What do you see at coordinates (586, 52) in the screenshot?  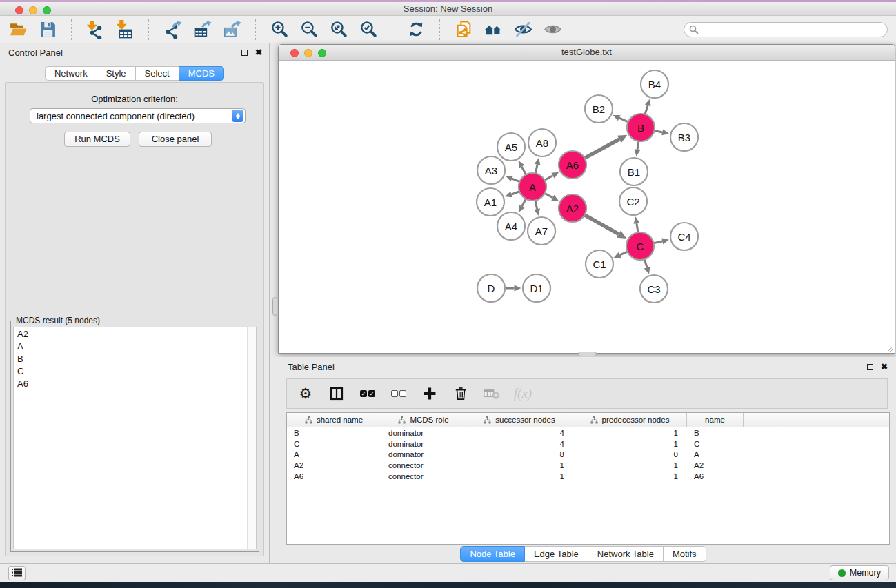 I see `network-window-title: testGlobe.txt` at bounding box center [586, 52].